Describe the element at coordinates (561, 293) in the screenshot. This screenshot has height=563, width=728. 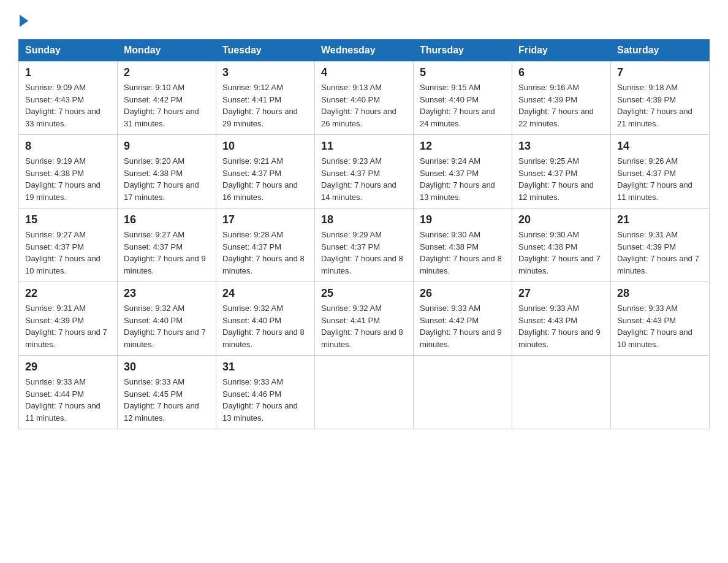
I see `day-number: 27` at that location.